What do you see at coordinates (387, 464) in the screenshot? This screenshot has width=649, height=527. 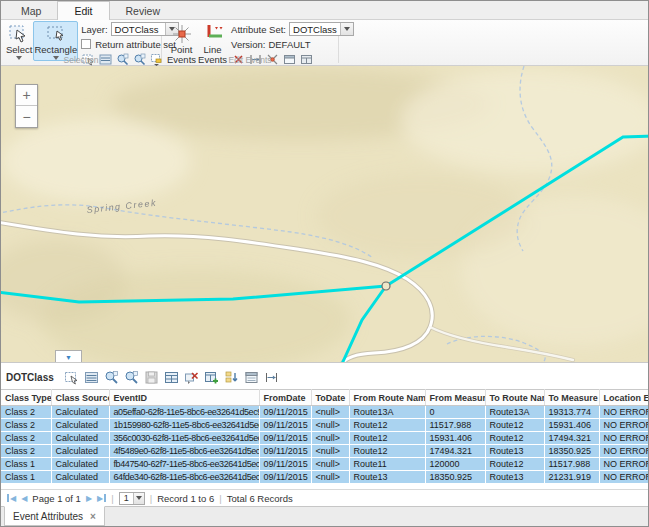 I see `table-cell: Route11` at bounding box center [387, 464].